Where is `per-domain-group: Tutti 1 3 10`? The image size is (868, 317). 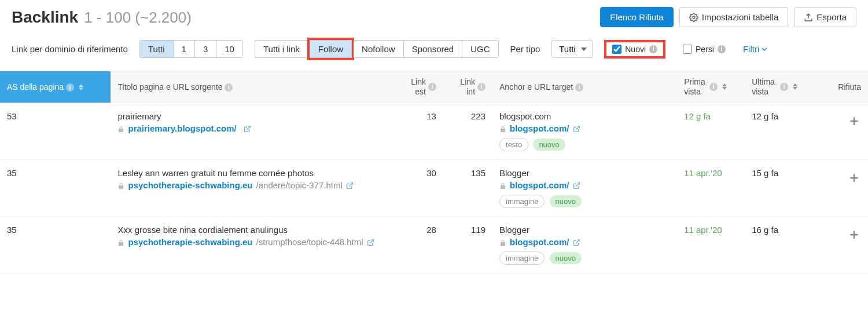
per-domain-group: Tutti 1 3 10 is located at coordinates (191, 49).